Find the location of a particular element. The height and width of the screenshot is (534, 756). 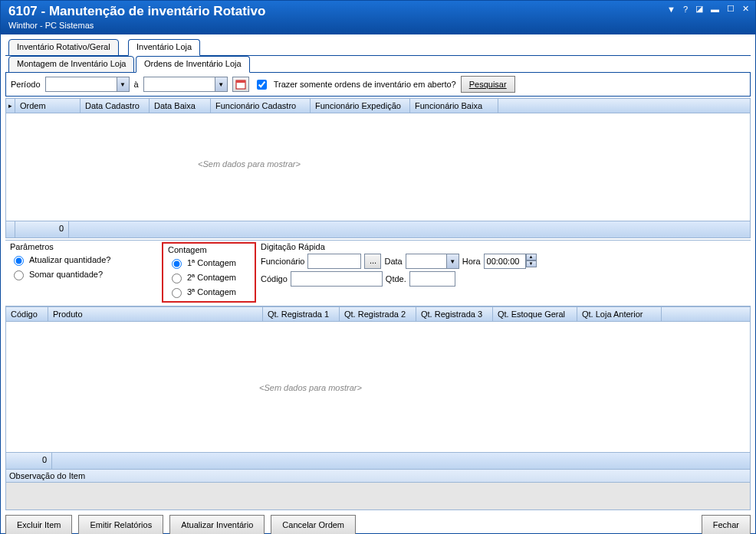

search-button: Pesquisar is located at coordinates (488, 84).